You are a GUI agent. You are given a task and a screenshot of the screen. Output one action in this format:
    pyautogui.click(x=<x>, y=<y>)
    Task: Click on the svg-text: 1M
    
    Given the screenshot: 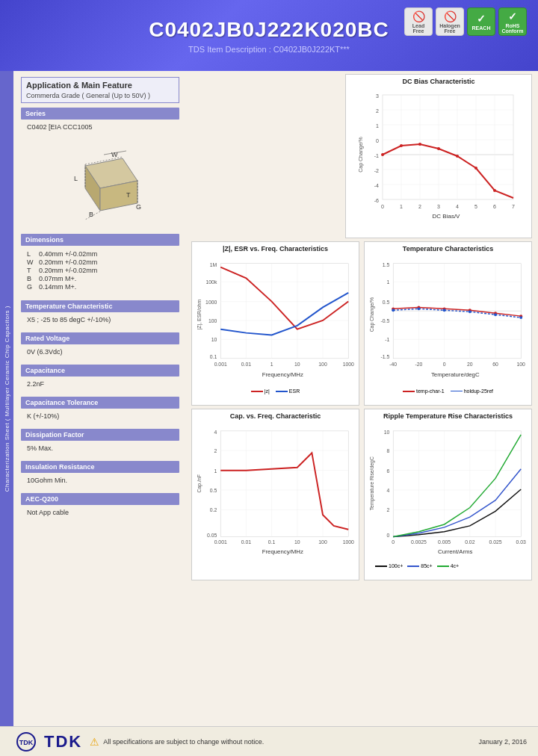 What is the action you would take?
    pyautogui.click(x=214, y=264)
    